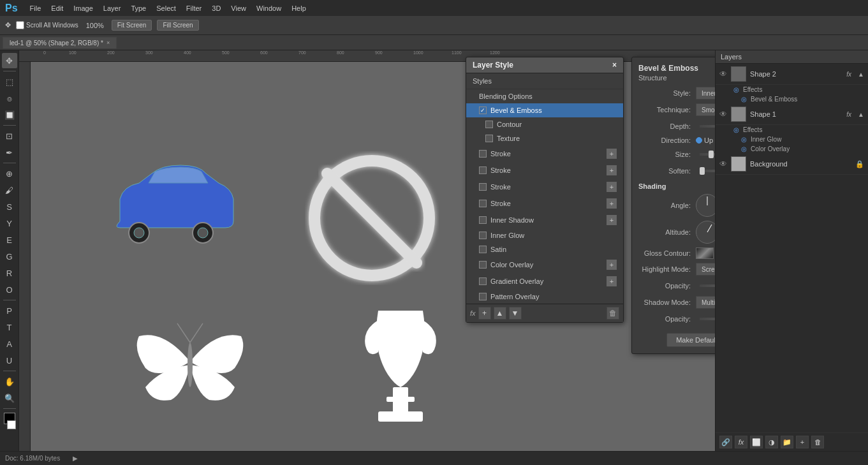 This screenshot has height=465, width=868. What do you see at coordinates (8, 26) in the screenshot?
I see `move-tool-icon: ✥` at bounding box center [8, 26].